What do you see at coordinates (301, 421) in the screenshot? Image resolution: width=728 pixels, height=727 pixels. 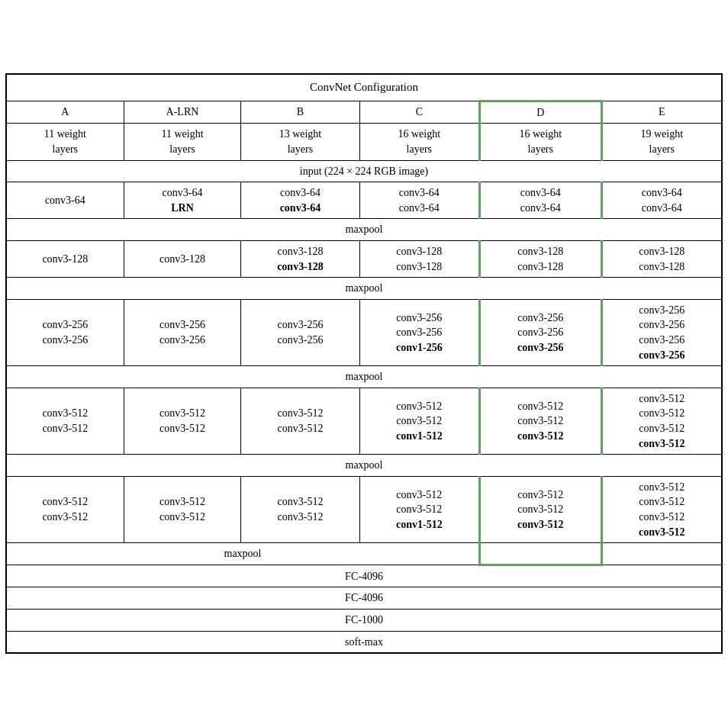 I see `block4-b: conv3-512conv3-512` at bounding box center [301, 421].